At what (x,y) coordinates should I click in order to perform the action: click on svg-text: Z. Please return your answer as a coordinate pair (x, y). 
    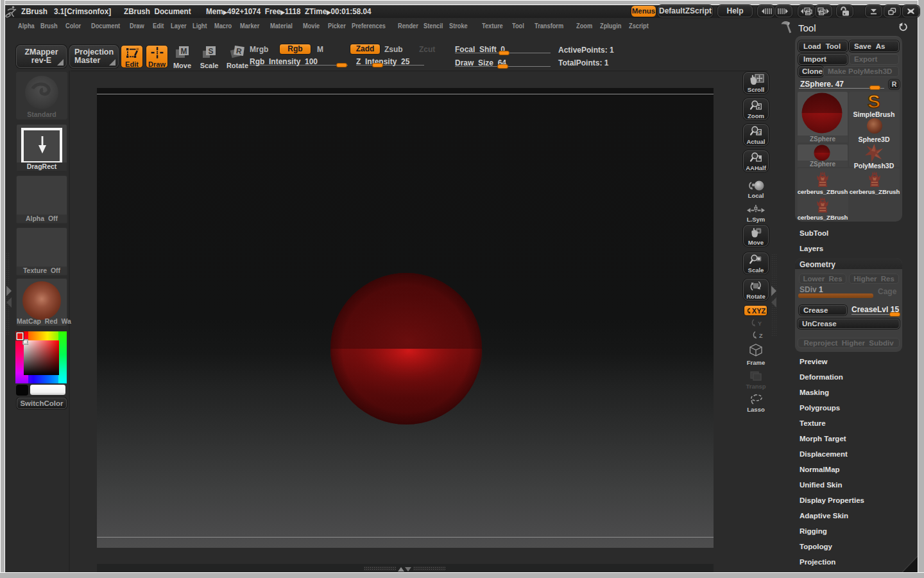
    Looking at the image, I should click on (761, 336).